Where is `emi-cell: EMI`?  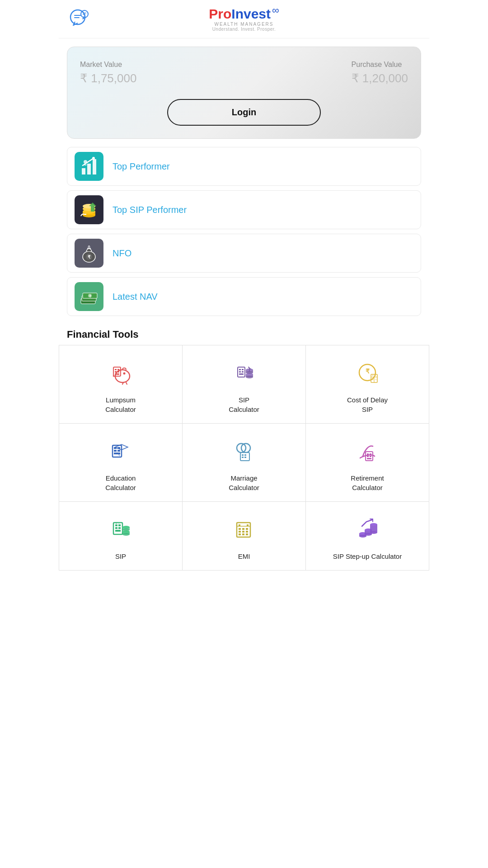
emi-cell: EMI is located at coordinates (244, 536).